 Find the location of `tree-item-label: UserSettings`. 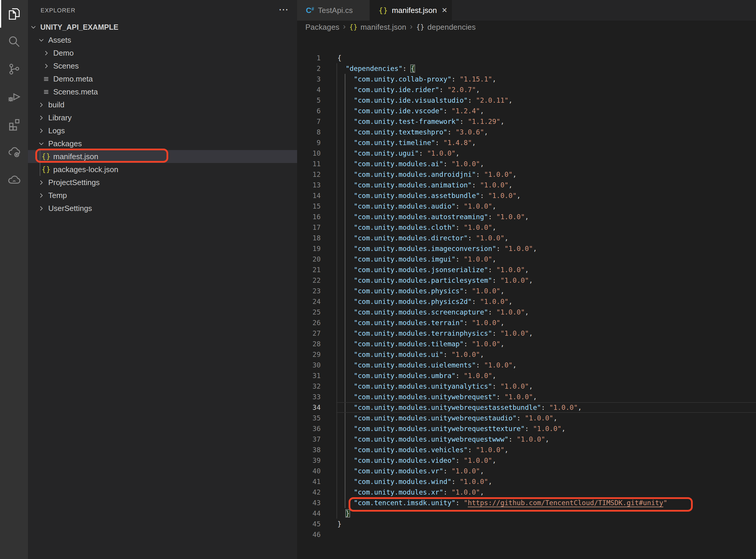

tree-item-label: UserSettings is located at coordinates (70, 208).